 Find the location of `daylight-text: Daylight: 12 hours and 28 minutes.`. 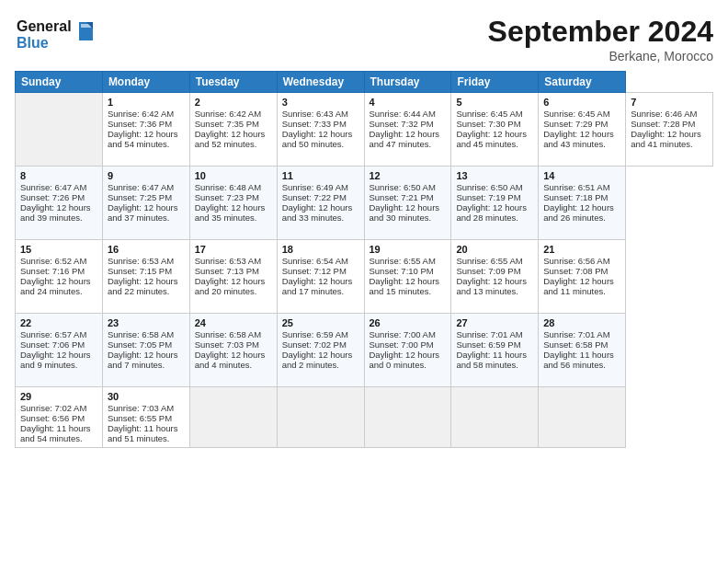

daylight-text: Daylight: 12 hours and 28 minutes. is located at coordinates (491, 213).